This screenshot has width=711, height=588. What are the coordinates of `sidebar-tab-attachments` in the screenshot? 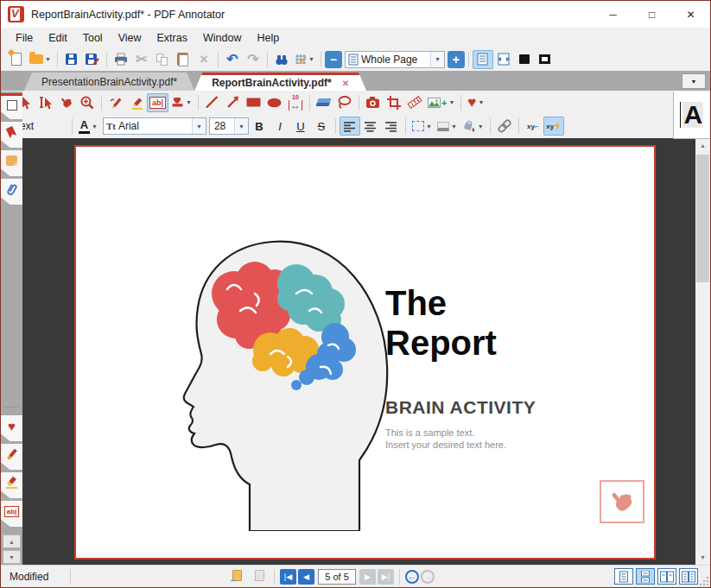 It's located at (12, 192).